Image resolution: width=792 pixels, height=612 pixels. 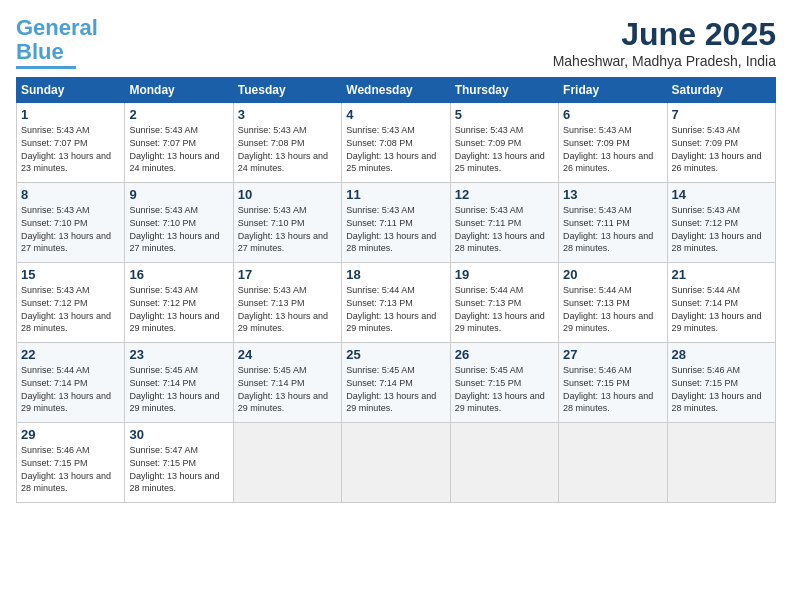 I want to click on day-number: 10, so click(x=288, y=194).